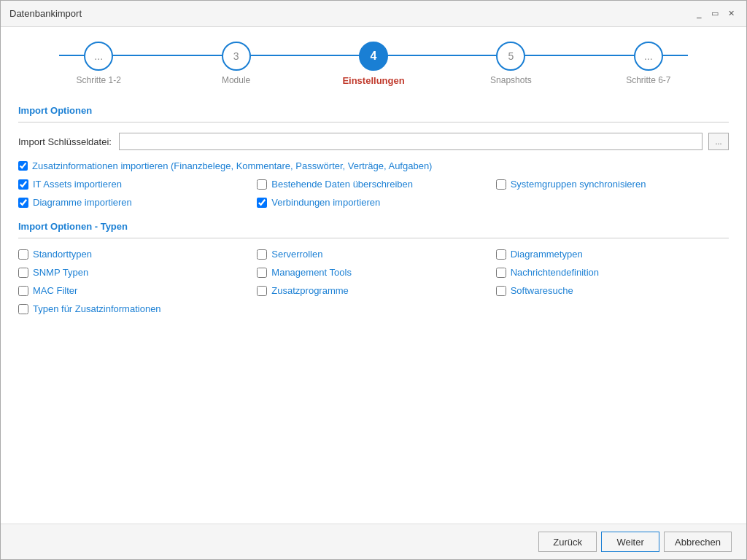 This screenshot has width=747, height=560. What do you see at coordinates (374, 273) in the screenshot?
I see `checkbox-management-tools: Management Tools` at bounding box center [374, 273].